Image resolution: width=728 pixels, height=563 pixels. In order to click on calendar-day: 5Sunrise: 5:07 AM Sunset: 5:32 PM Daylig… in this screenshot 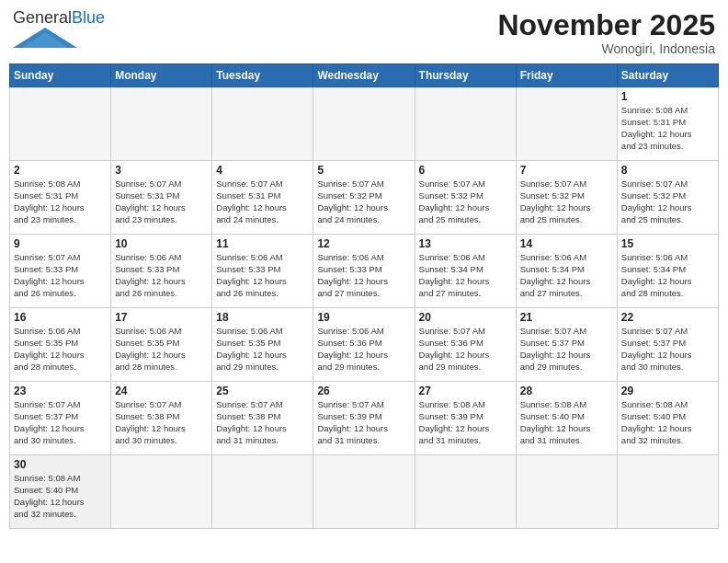, I will do `click(364, 198)`.